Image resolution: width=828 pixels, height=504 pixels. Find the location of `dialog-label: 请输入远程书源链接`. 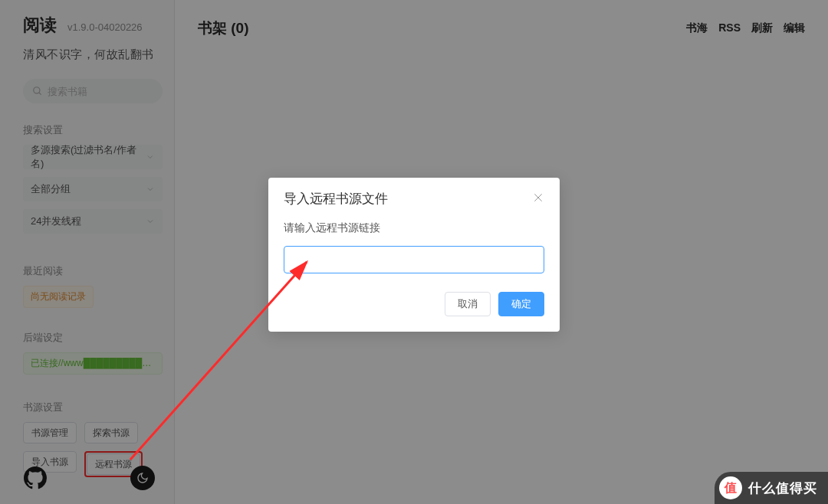

dialog-label: 请输入远程书源链接 is located at coordinates (414, 228).